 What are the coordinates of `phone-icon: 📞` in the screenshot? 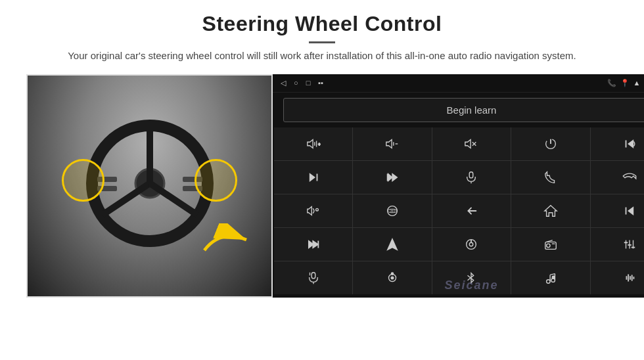 It's located at (612, 83).